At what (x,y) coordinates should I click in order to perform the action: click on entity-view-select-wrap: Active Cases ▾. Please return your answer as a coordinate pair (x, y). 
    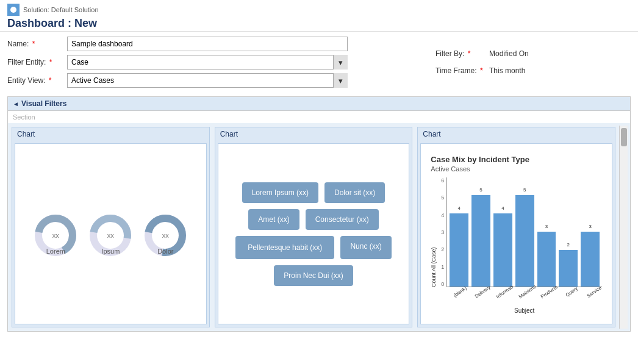
    Looking at the image, I should click on (207, 80).